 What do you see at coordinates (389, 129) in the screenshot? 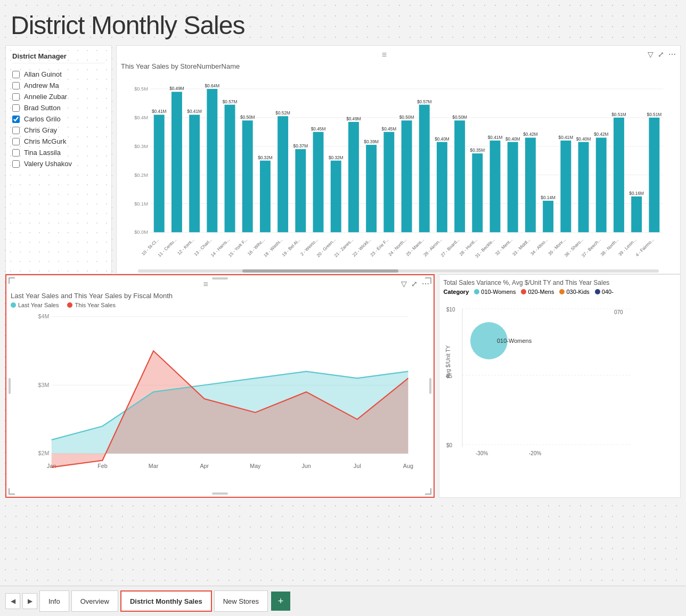
I see `bar-value: $0.45M` at bounding box center [389, 129].